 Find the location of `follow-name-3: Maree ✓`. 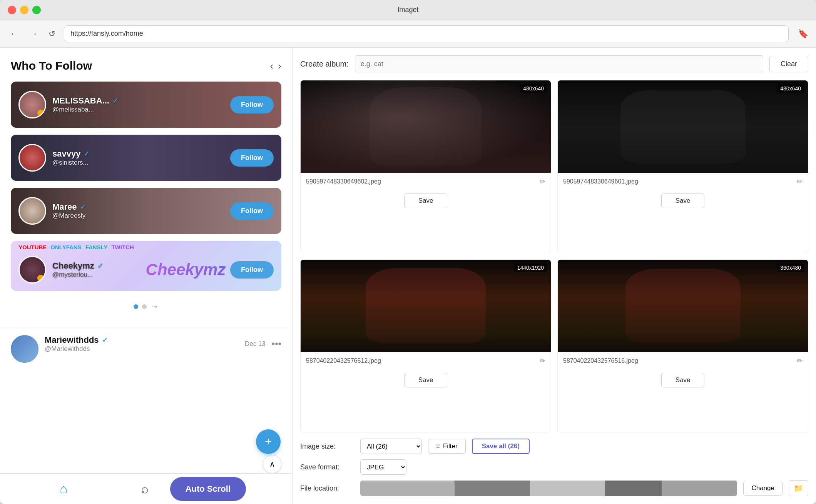

follow-name-3: Maree ✓ is located at coordinates (141, 207).